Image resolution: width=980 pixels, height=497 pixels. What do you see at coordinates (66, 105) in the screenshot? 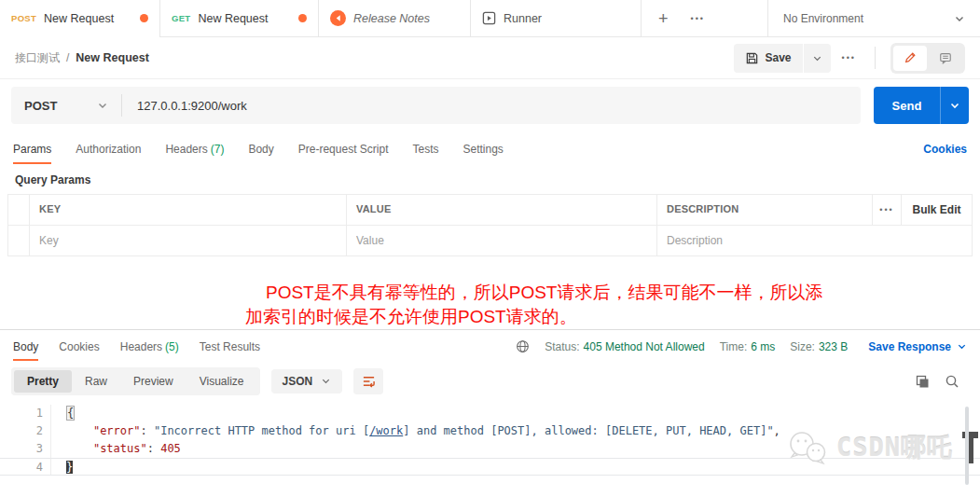
I see `method-select: POST` at bounding box center [66, 105].